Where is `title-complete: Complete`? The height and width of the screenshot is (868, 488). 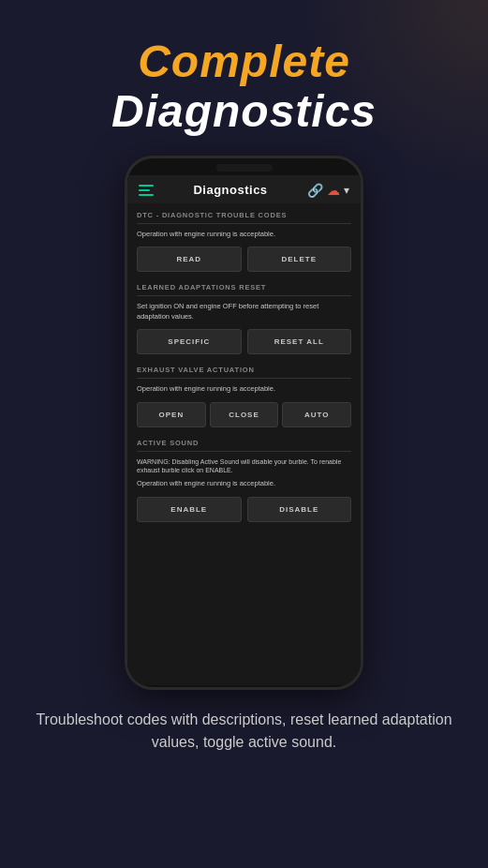 title-complete: Complete is located at coordinates (244, 62).